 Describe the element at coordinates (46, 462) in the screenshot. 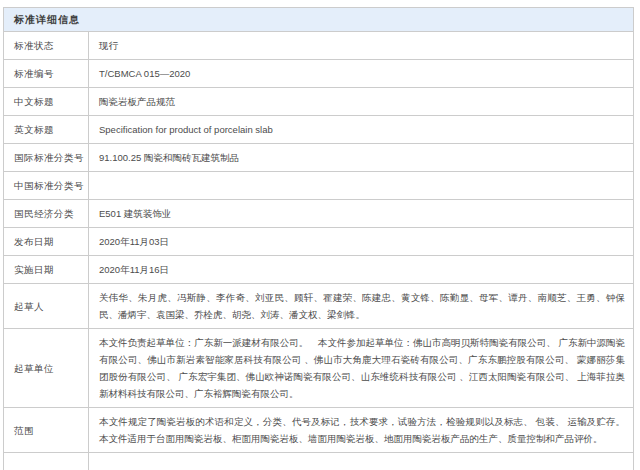

I see `row-label` at that location.